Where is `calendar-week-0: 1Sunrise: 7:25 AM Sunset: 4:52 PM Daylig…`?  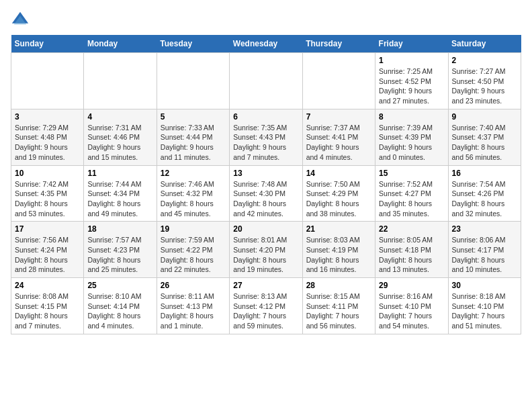
calendar-week-0: 1Sunrise: 7:25 AM Sunset: 4:52 PM Daylig… is located at coordinates (266, 81).